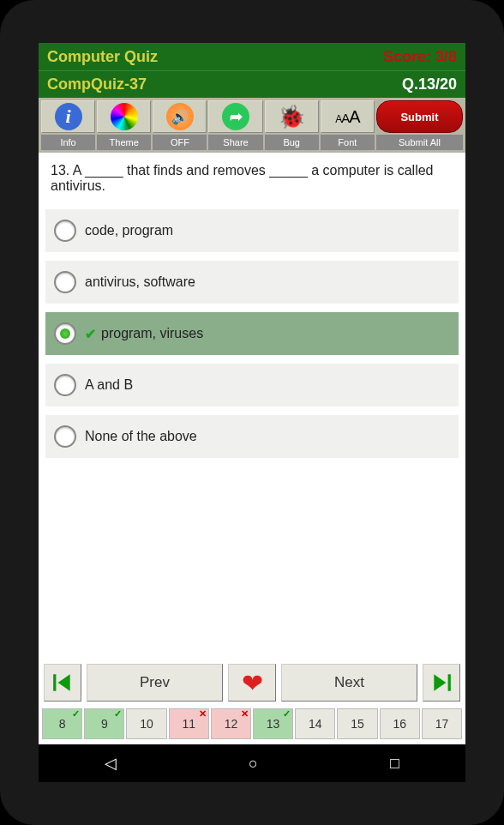 This screenshot has width=504, height=825. Describe the element at coordinates (252, 683) in the screenshot. I see `heart-icon: ❤` at that location.